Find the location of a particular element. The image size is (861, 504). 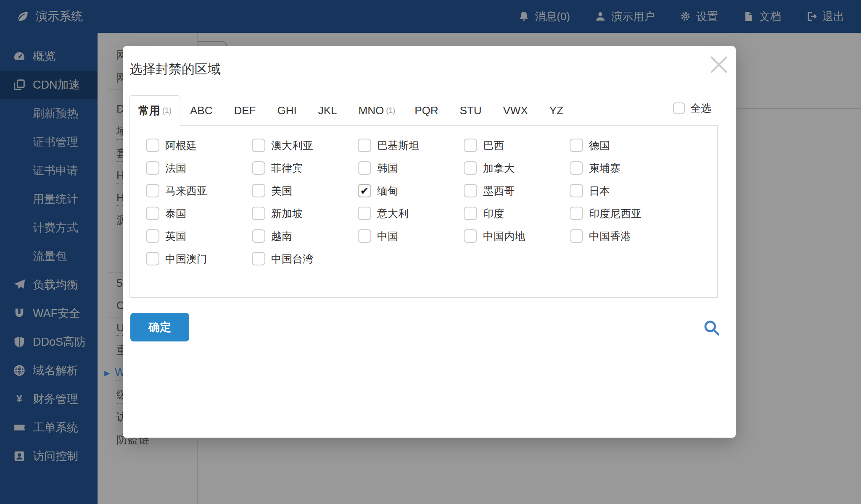

region-tab: YZ is located at coordinates (557, 110).